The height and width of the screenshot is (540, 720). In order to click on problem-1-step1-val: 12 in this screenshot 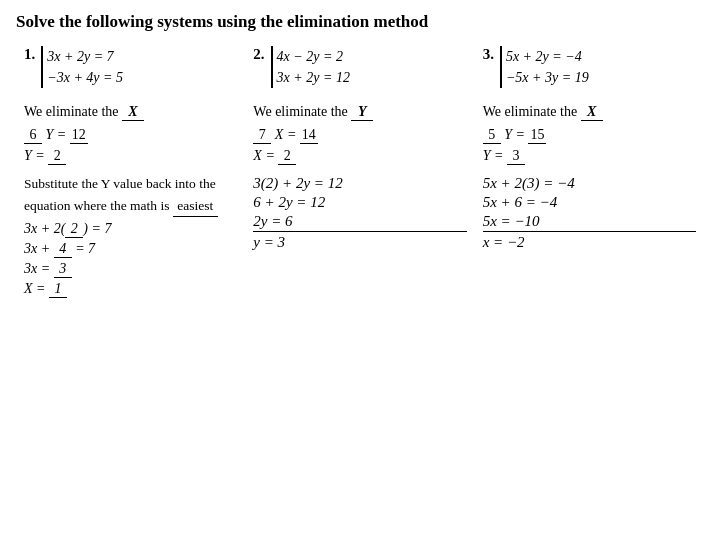, I will do `click(79, 136)`.